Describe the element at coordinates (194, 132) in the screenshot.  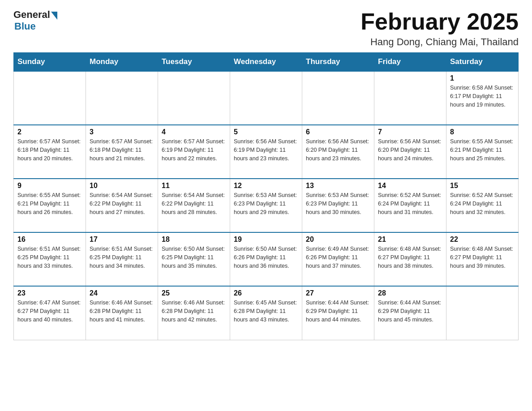
I see `day-number: 4` at that location.